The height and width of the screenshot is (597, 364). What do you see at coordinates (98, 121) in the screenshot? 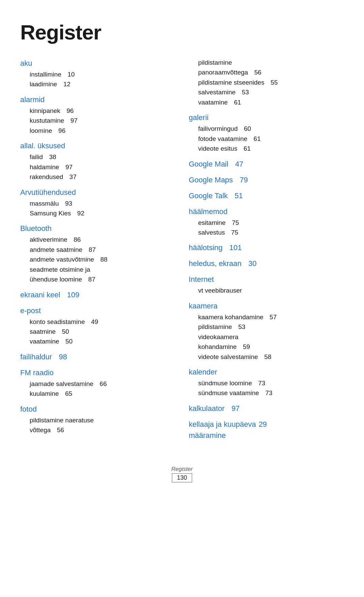
I see `index-item: kustutamine 97` at bounding box center [98, 121].